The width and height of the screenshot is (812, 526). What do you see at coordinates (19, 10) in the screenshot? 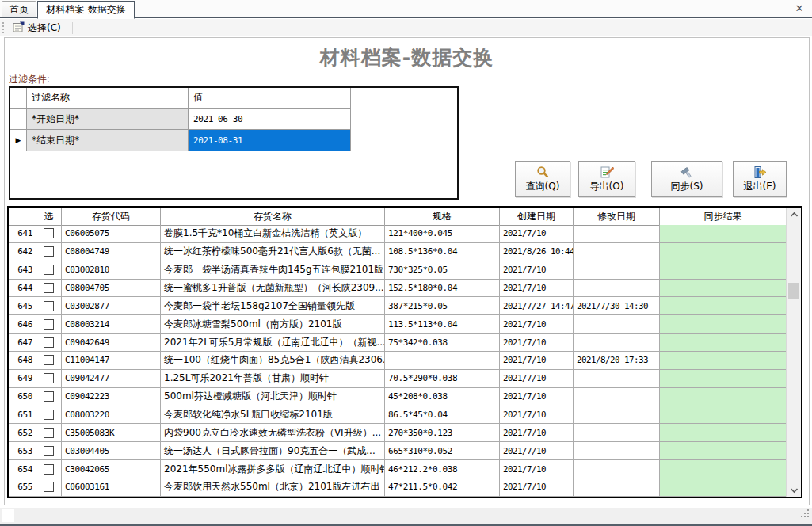
I see `tab-home: 首页` at bounding box center [19, 10].